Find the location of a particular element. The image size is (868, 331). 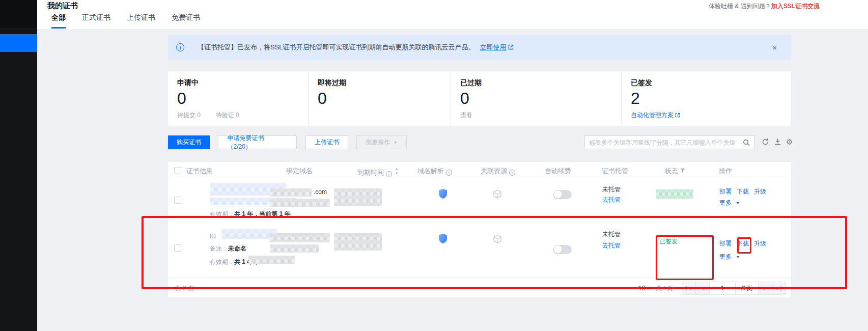

batch-actions-button: 批量操作▼ is located at coordinates (382, 143).